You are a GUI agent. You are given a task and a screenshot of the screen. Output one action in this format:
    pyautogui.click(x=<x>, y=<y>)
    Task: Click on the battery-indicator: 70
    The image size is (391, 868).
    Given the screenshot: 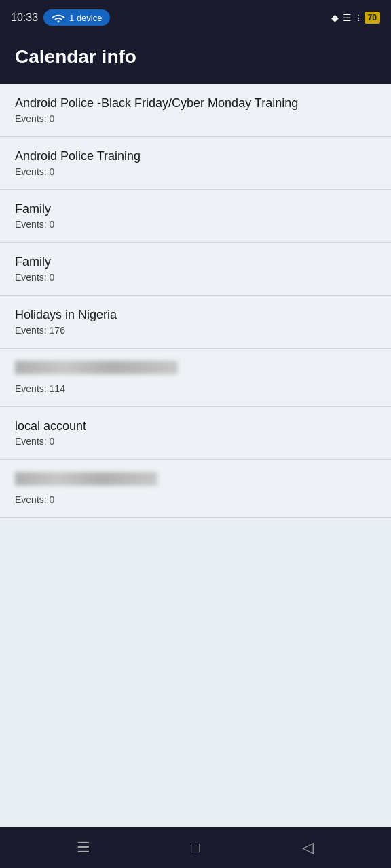 What is the action you would take?
    pyautogui.click(x=372, y=18)
    